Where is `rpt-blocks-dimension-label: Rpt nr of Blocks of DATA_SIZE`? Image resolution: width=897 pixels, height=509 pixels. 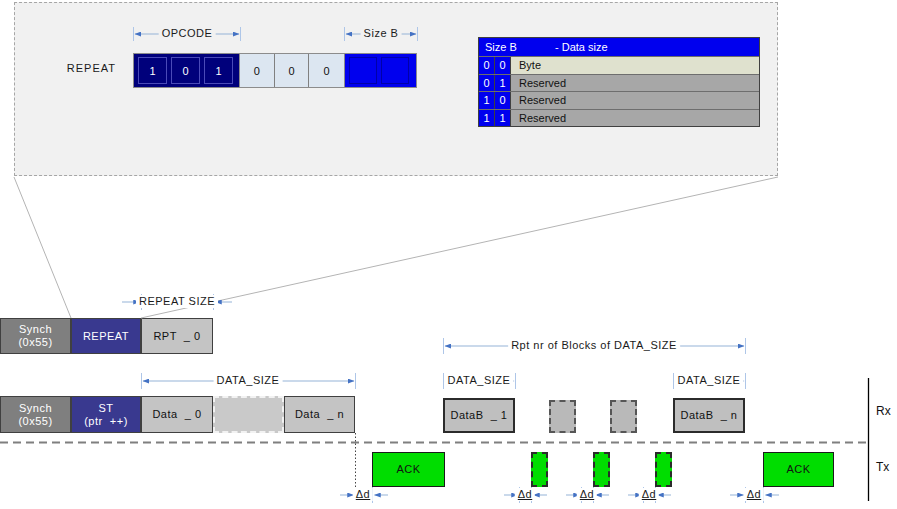 rpt-blocks-dimension-label: Rpt nr of Blocks of DATA_SIZE is located at coordinates (594, 346).